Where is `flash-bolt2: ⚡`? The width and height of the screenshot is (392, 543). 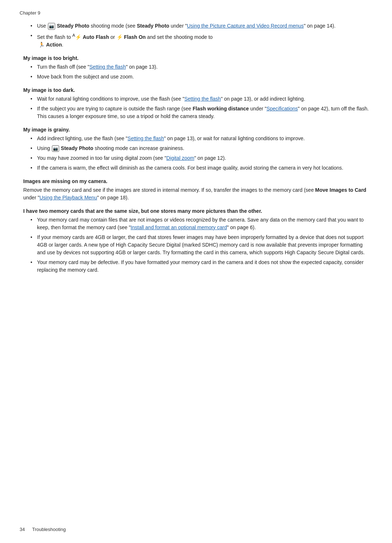 flash-bolt2: ⚡ is located at coordinates (120, 37).